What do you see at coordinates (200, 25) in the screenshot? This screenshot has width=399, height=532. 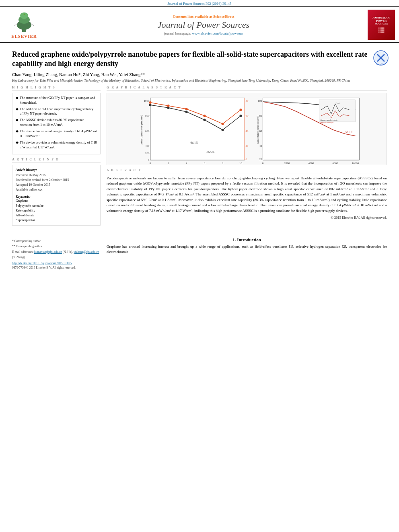 I see `header-section: 🌿 ELSEVIER Contents lists available at S…` at bounding box center [200, 25].